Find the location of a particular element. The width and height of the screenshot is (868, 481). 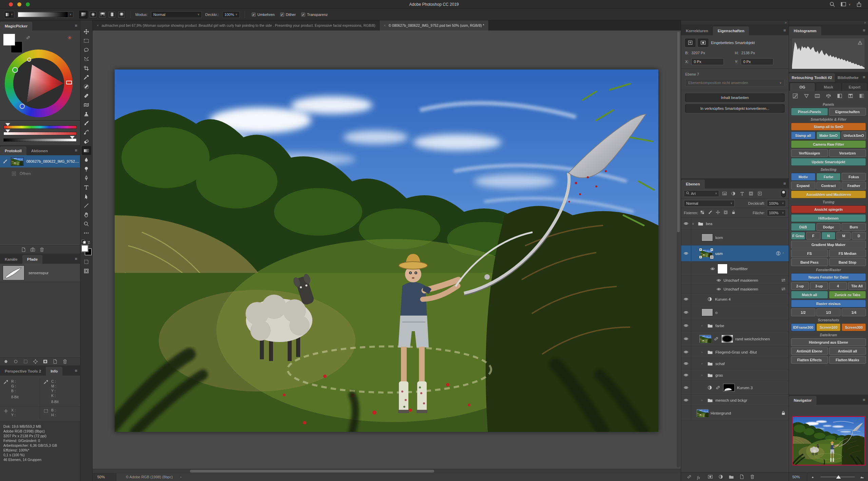

path-select-tool is located at coordinates (86, 196).